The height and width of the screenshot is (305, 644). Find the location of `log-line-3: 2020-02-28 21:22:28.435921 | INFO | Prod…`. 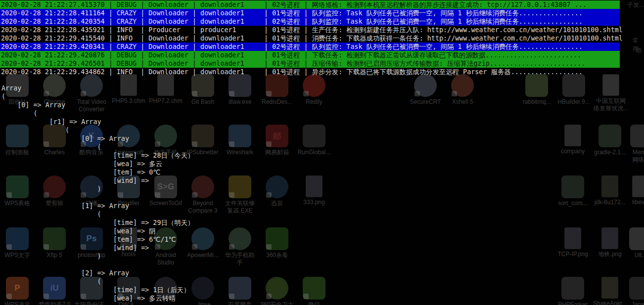

log-line-3: 2020-02-28 21:22:28.435921 | INFO | Prod… is located at coordinates (312, 30).